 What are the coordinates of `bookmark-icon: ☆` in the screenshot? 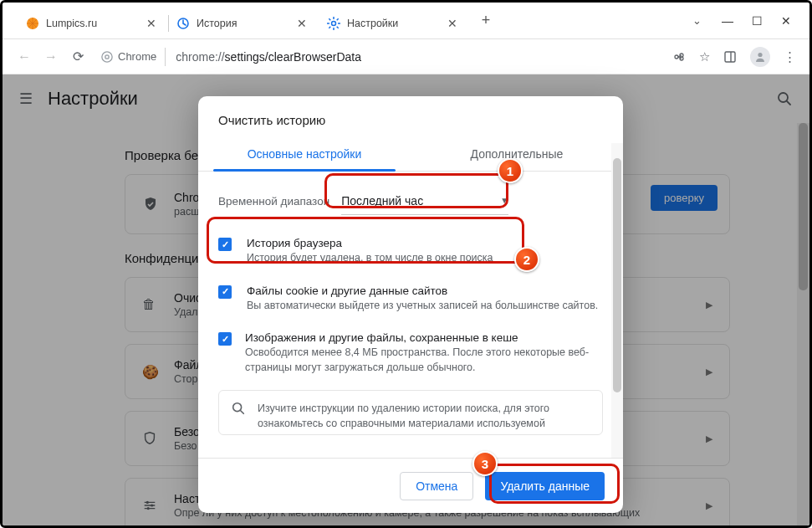 It's located at (704, 57).